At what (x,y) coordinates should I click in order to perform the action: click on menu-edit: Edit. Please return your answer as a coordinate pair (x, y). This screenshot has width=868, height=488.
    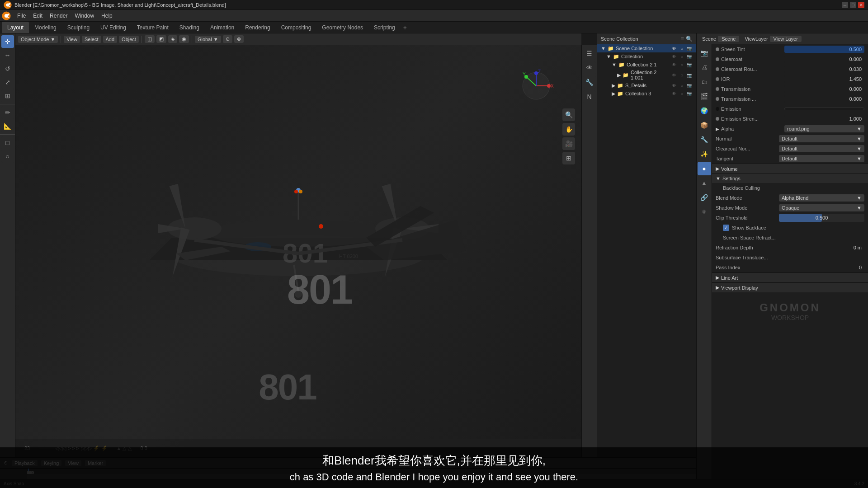
    Looking at the image, I should click on (38, 16).